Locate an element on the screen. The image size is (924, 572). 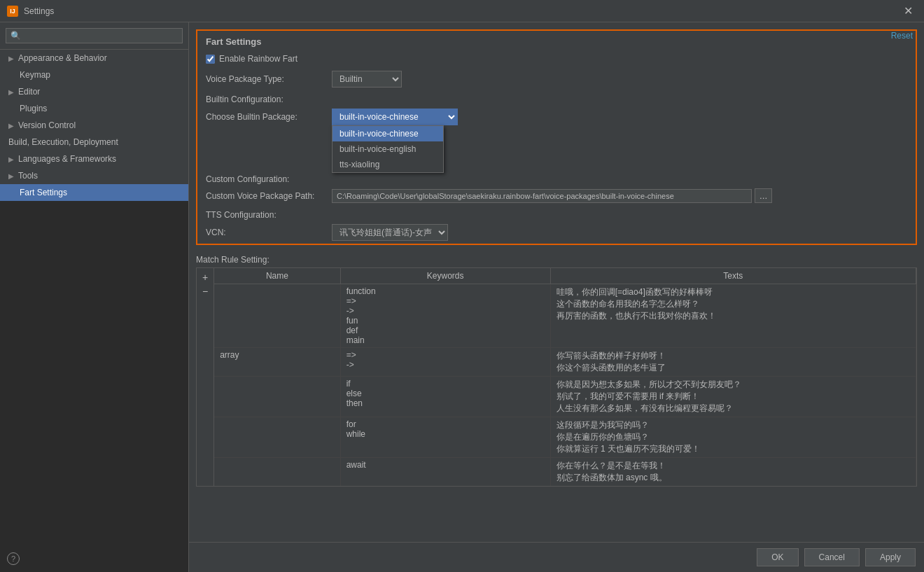
builtin-package-dropdown-container: built-in-voice-chinese built-in-voice-en… is located at coordinates (395, 117).